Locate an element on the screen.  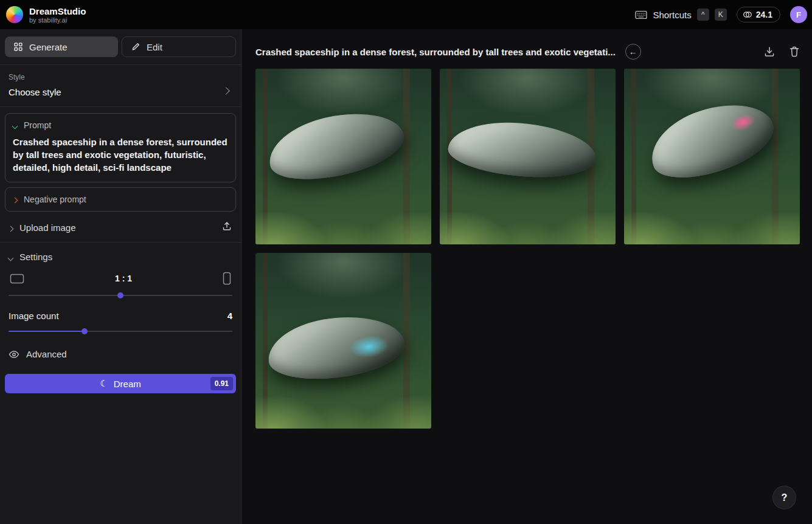
prompt-section: Prompt Crashed spaceship in a dense fore… is located at coordinates (120, 148).